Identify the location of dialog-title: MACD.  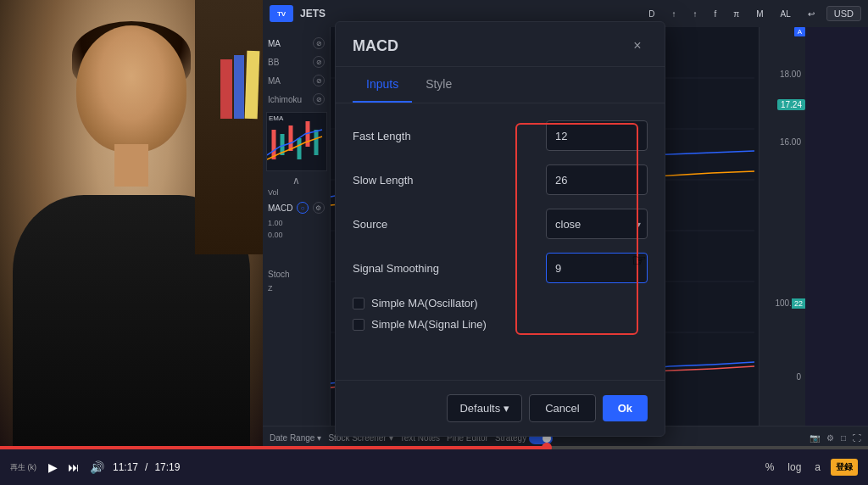
(376, 46).